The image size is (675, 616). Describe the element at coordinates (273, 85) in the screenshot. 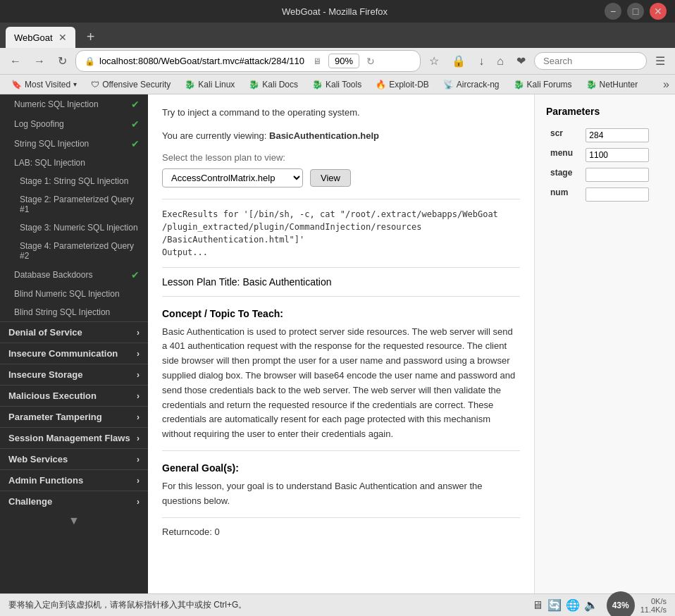

I see `bookmark-kali-docs: 🐉 Kali Docs` at that location.